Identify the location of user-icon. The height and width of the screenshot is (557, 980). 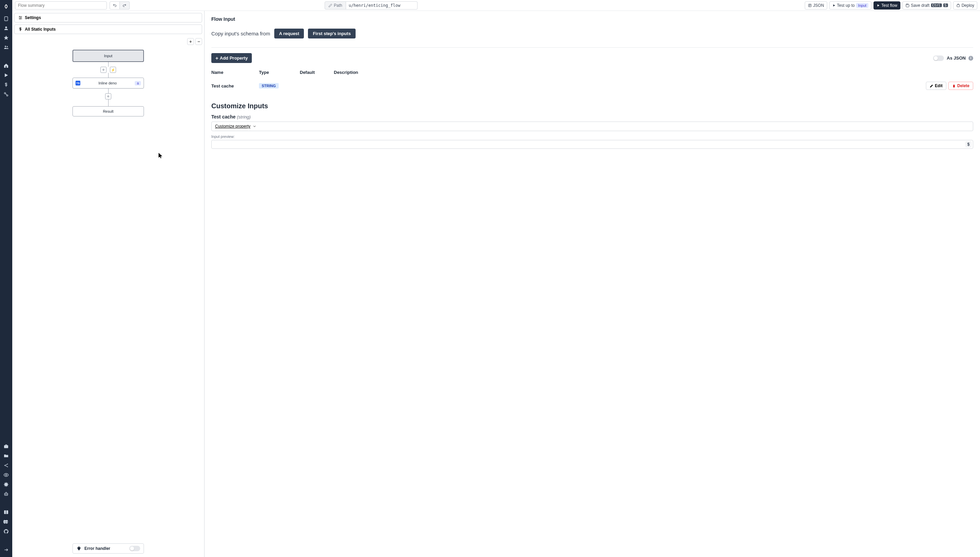
(6, 28).